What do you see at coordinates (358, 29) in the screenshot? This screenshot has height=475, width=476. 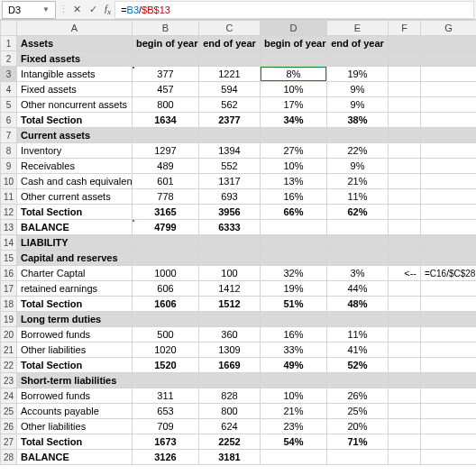 I see `col-header-E: E` at bounding box center [358, 29].